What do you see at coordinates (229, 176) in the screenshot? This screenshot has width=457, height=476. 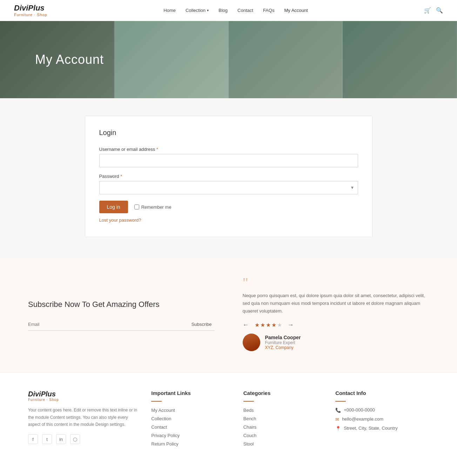 I see `password-label: Password *` at bounding box center [229, 176].